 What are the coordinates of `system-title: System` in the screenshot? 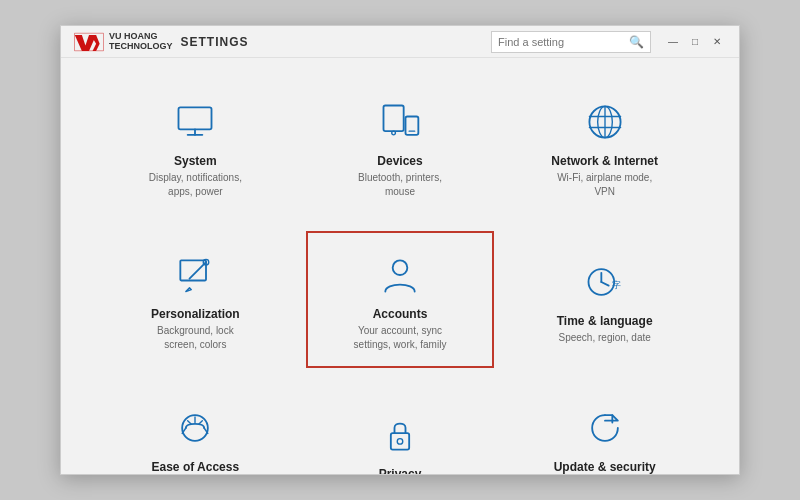 It's located at (196, 161).